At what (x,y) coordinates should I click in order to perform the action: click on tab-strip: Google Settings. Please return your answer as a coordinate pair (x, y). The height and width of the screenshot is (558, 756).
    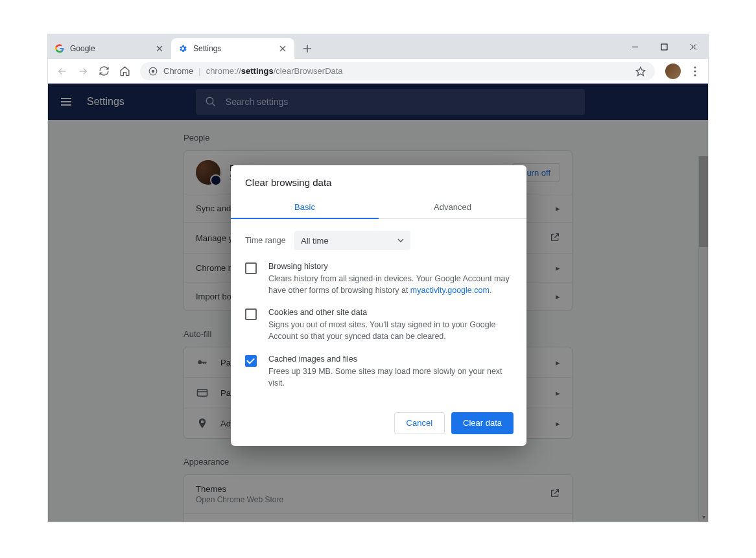
    Looking at the image, I should click on (378, 47).